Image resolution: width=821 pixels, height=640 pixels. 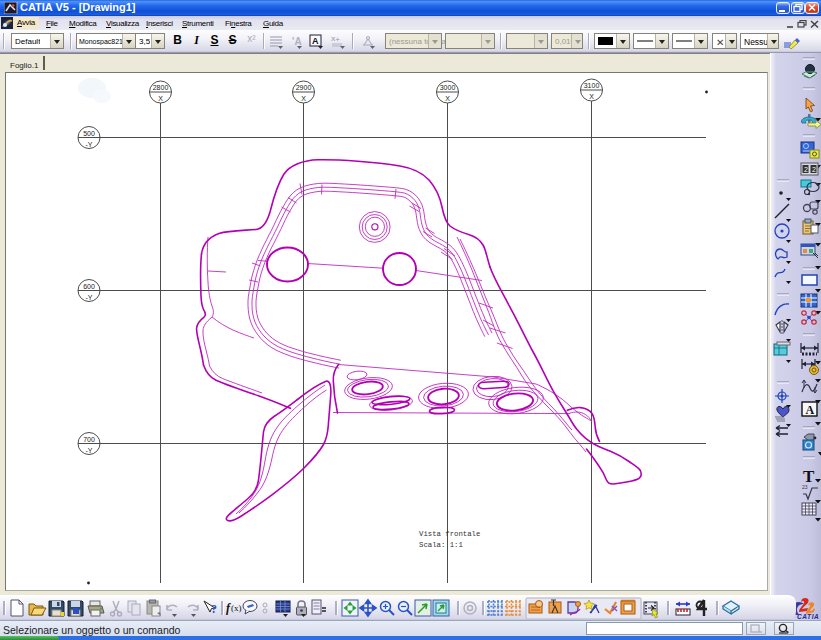 What do you see at coordinates (89, 440) in the screenshot?
I see `svg-text: 700` at bounding box center [89, 440].